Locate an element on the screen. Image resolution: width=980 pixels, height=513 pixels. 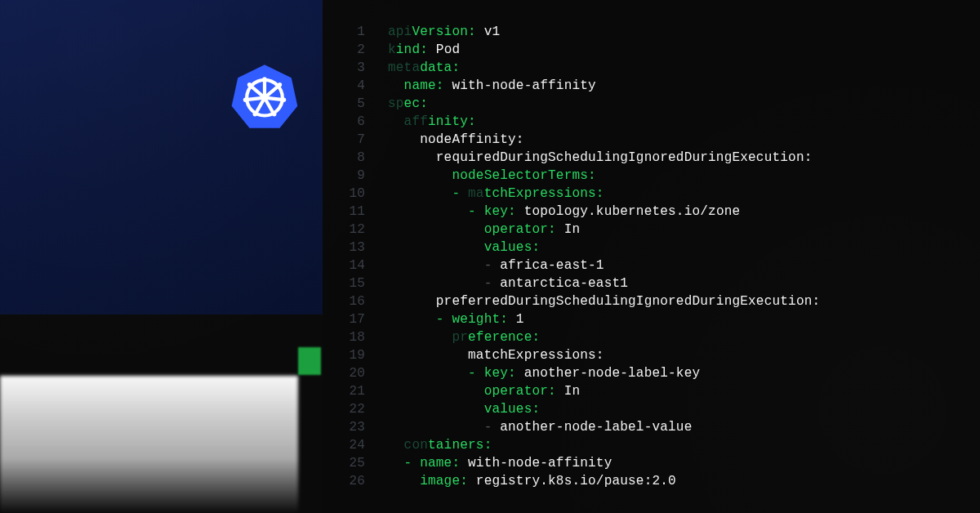
code-content: matchExpressions: is located at coordinates (497, 355).